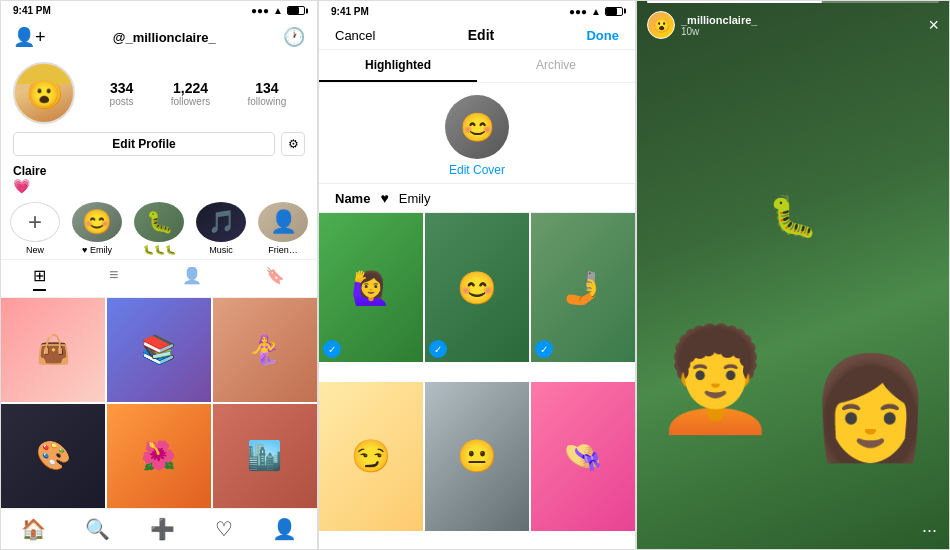  What do you see at coordinates (122, 88) in the screenshot?
I see `posts-count: 334` at bounding box center [122, 88].